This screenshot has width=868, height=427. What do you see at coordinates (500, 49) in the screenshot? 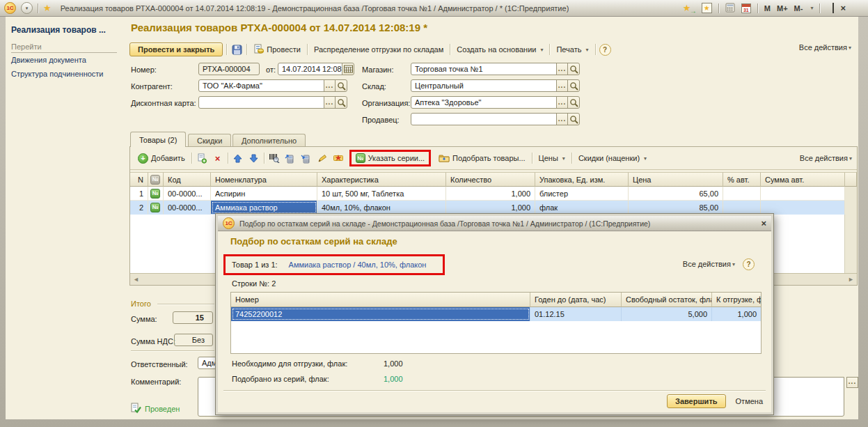
I see `create-based-on-button: Создать на основании ▾` at bounding box center [500, 49].